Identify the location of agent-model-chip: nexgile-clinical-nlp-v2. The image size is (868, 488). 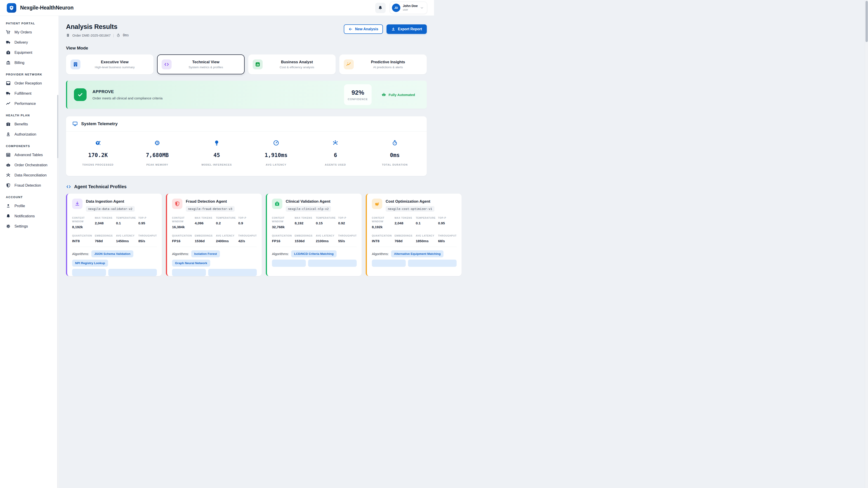
(308, 209).